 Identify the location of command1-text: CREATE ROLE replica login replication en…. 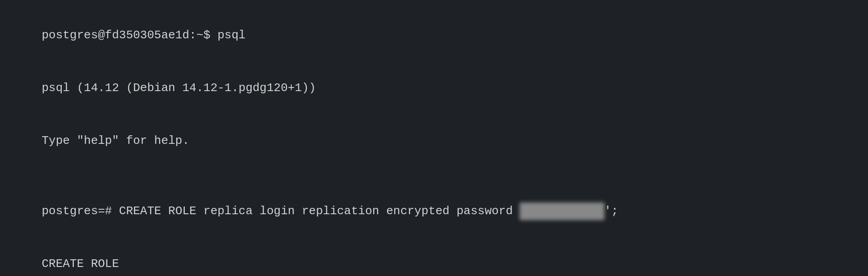
(319, 211).